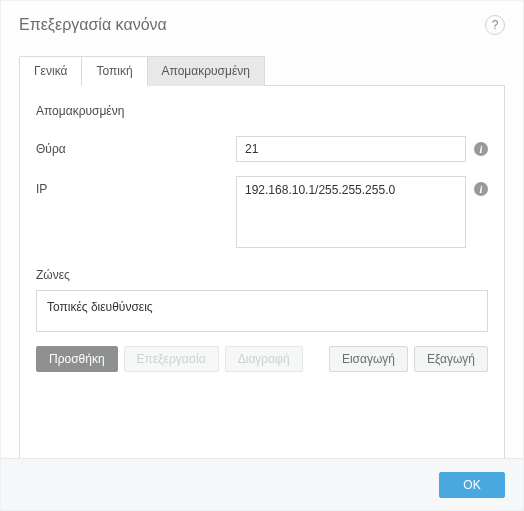 The height and width of the screenshot is (511, 524). Describe the element at coordinates (50, 71) in the screenshot. I see `tab-general: Γενικά` at that location.